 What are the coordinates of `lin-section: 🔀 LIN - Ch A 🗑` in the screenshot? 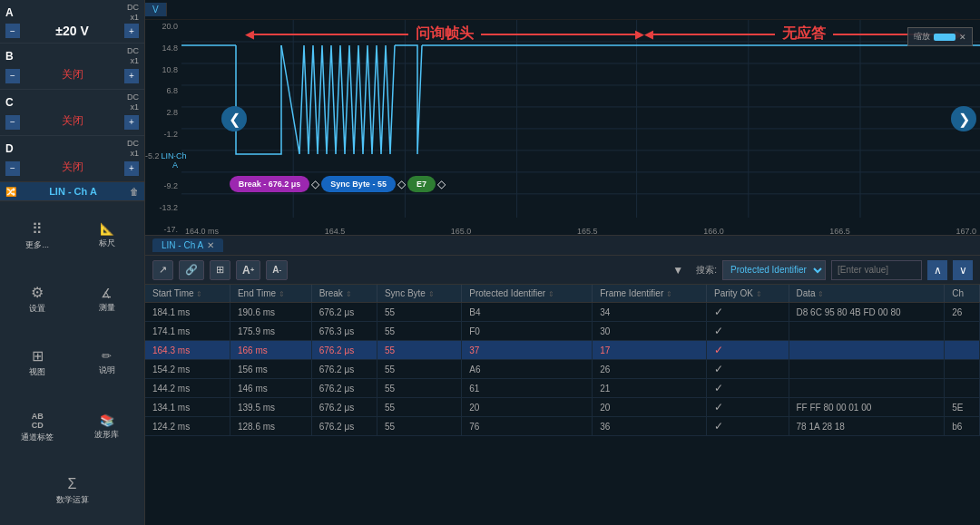 It's located at (73, 191).